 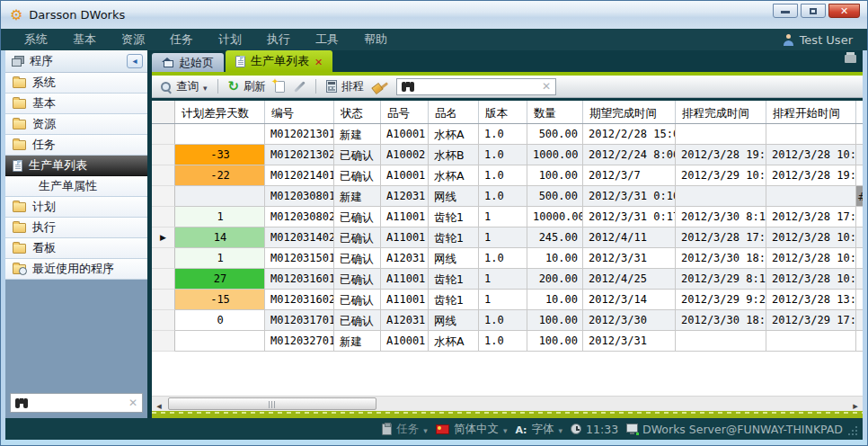 What do you see at coordinates (507, 259) in the screenshot?
I see `table-row: 1M012031501已确认A12031网线1.010.002012/3/312…` at bounding box center [507, 259].